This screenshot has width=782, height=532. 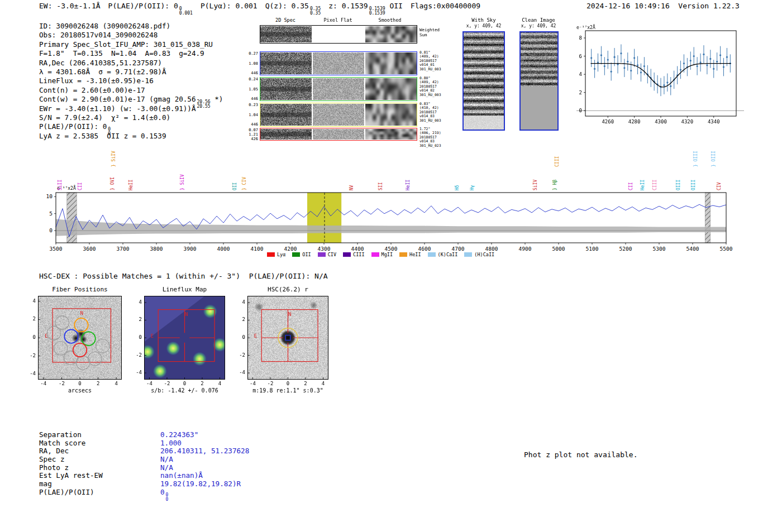 What do you see at coordinates (99, 483) in the screenshot?
I see `match-table-label: mag` at bounding box center [99, 483].